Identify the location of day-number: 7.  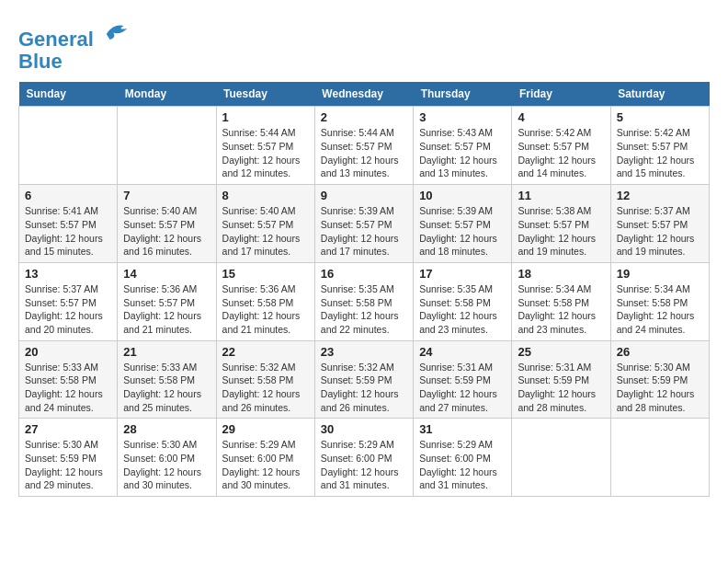
(166, 195).